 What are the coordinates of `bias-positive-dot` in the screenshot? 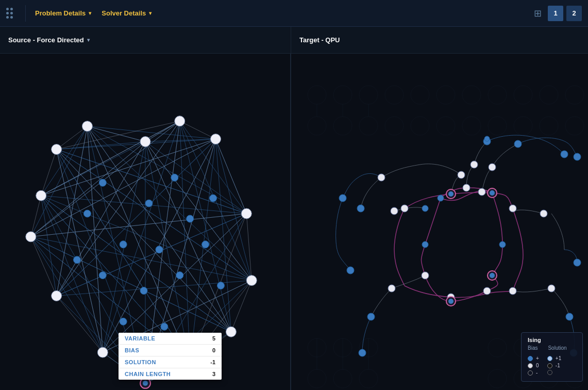 It's located at (530, 359).